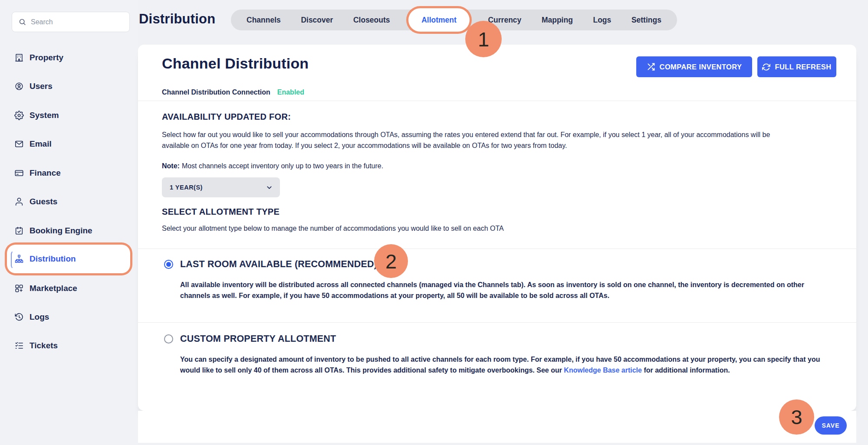 The width and height of the screenshot is (868, 445). Describe the element at coordinates (250, 339) in the screenshot. I see `option-custom-property-allotment: CUSTOM PROPERTY ALLOTMENT` at that location.